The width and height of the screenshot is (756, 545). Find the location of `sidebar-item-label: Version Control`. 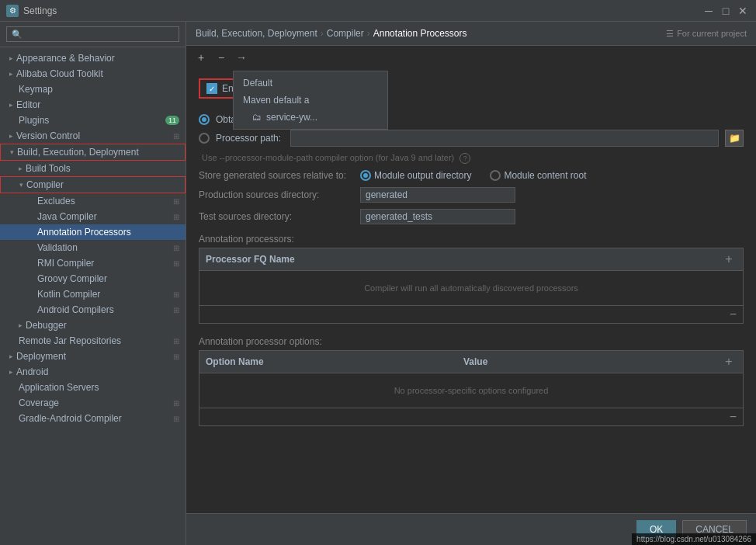

sidebar-item-label: Version Control is located at coordinates (48, 136).